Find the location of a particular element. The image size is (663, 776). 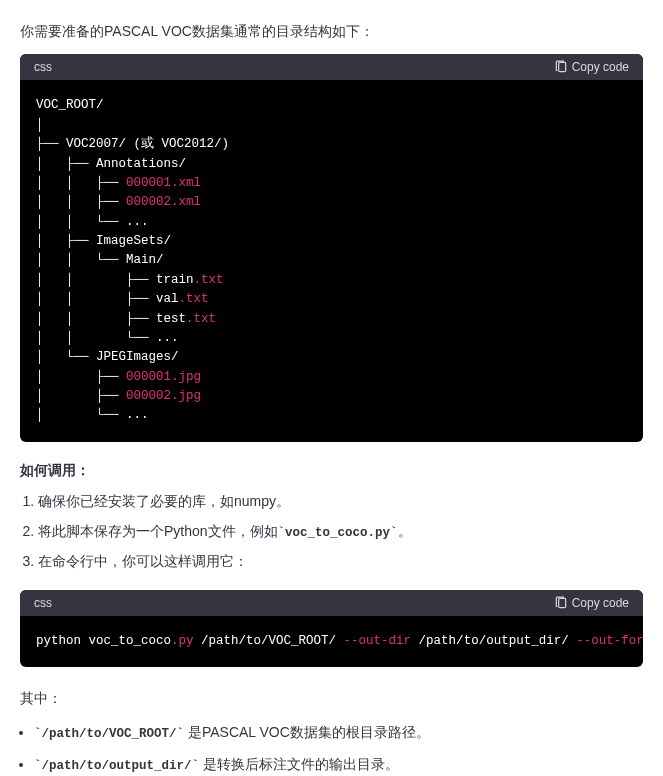

code-block-2: css Copy code python voc_to_coco.py /pat… is located at coordinates (332, 628).